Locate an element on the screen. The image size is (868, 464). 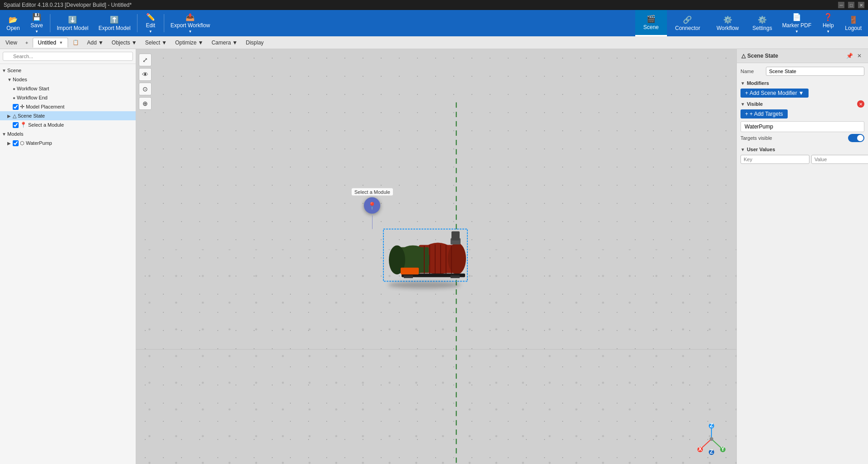
app-title: Spatial Editor 4.18.0.213 [Developer Bui… is located at coordinates (68, 5).